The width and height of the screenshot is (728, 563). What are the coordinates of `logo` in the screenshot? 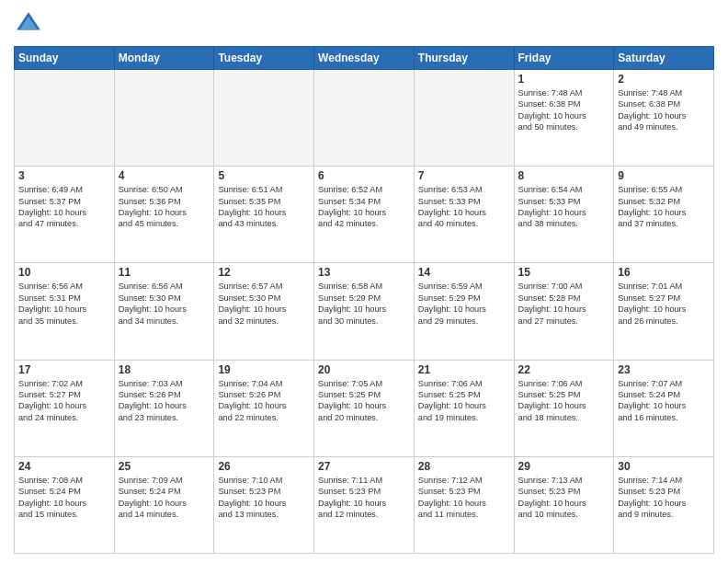 It's located at (31, 24).